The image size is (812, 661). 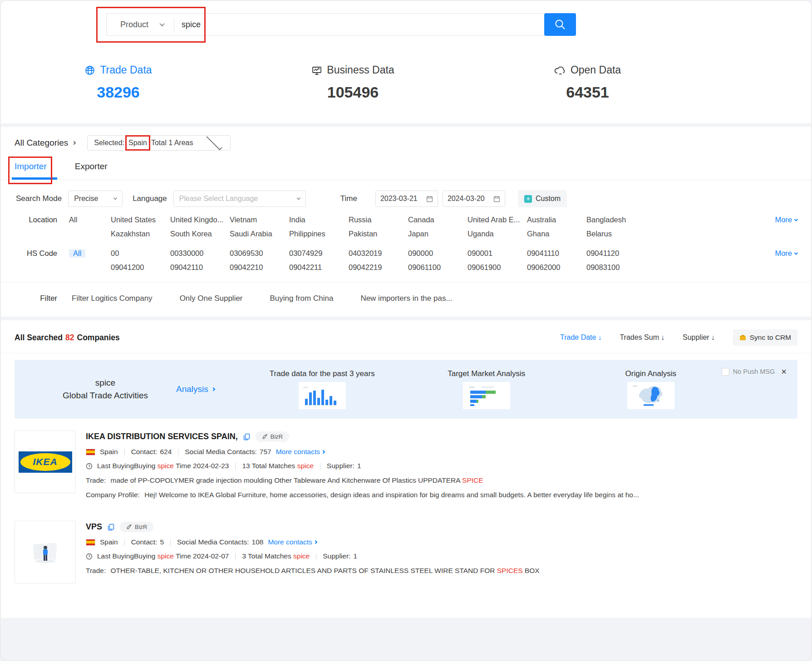 What do you see at coordinates (616, 234) in the screenshot?
I see `location-option: Belarus` at bounding box center [616, 234].